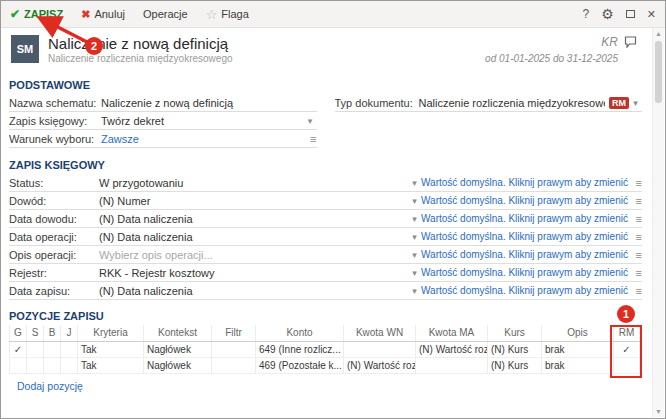  What do you see at coordinates (18, 333) in the screenshot?
I see `column-header-g: G` at bounding box center [18, 333].